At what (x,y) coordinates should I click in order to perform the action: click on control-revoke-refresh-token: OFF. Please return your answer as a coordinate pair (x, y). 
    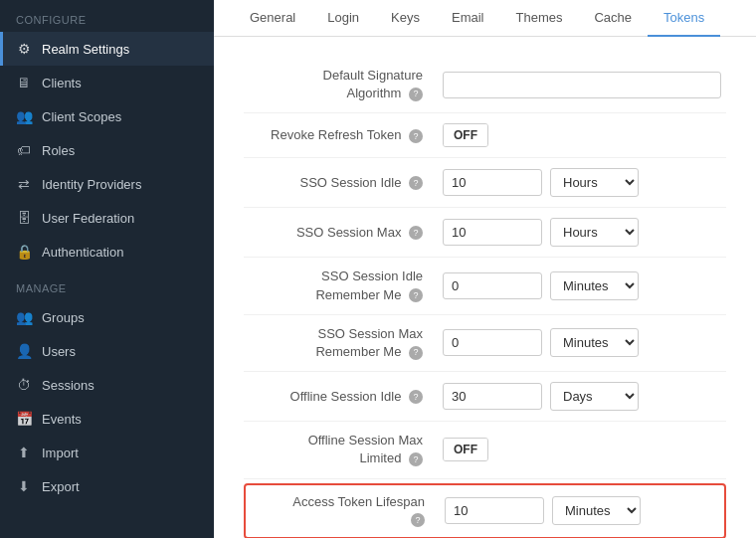
    Looking at the image, I should click on (585, 135).